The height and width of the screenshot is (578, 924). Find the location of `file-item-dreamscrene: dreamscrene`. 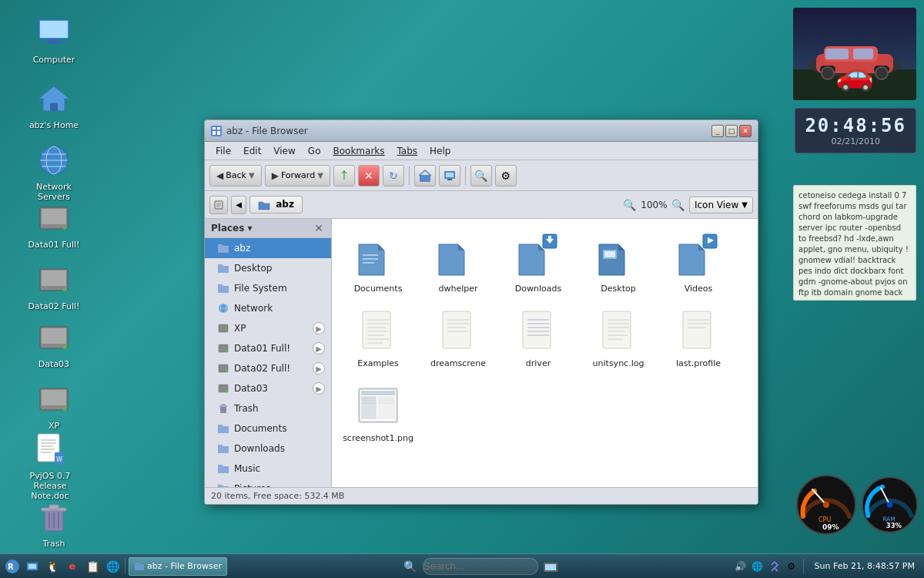

file-item-dreamscrene: dreamscrene is located at coordinates (458, 338).